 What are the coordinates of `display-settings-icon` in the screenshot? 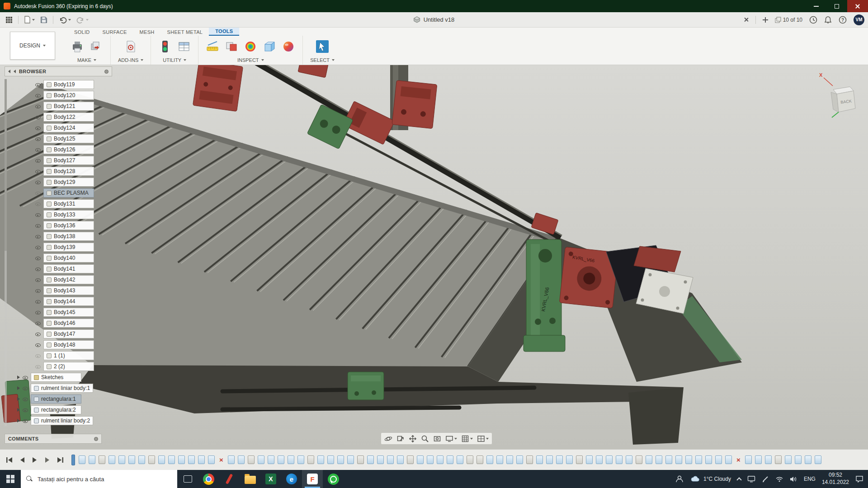 It's located at (451, 439).